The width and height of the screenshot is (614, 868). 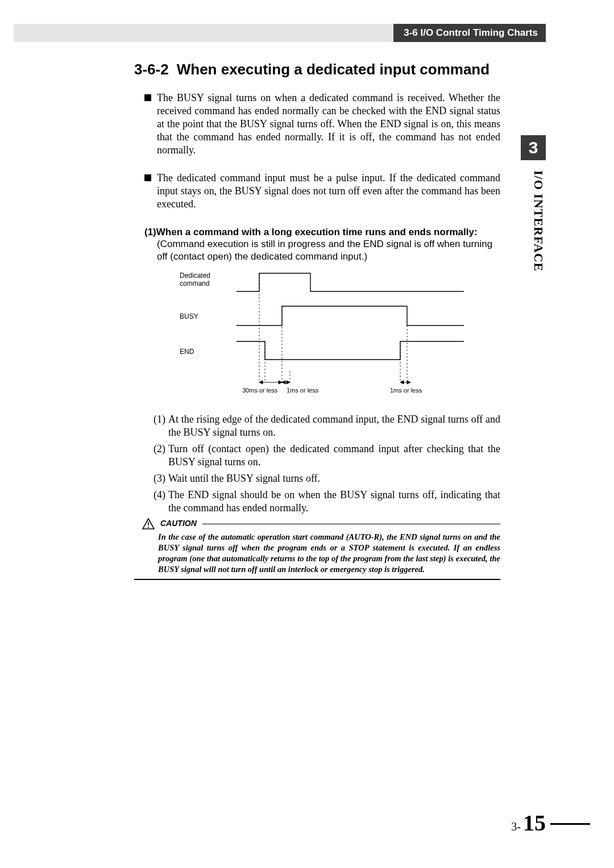 I want to click on caution-triangle-icon, so click(x=148, y=524).